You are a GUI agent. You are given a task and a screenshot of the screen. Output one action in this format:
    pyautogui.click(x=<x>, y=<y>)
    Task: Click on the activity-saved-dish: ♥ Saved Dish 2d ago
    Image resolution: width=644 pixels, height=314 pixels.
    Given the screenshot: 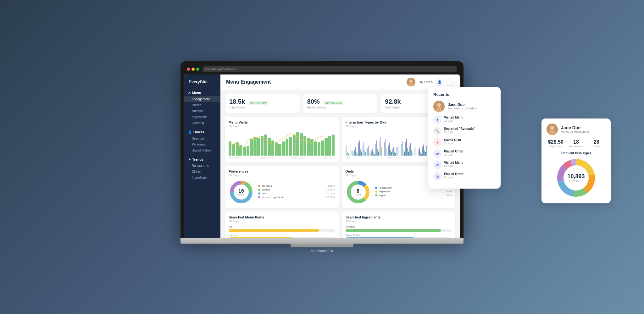 What is the action you would take?
    pyautogui.click(x=464, y=142)
    